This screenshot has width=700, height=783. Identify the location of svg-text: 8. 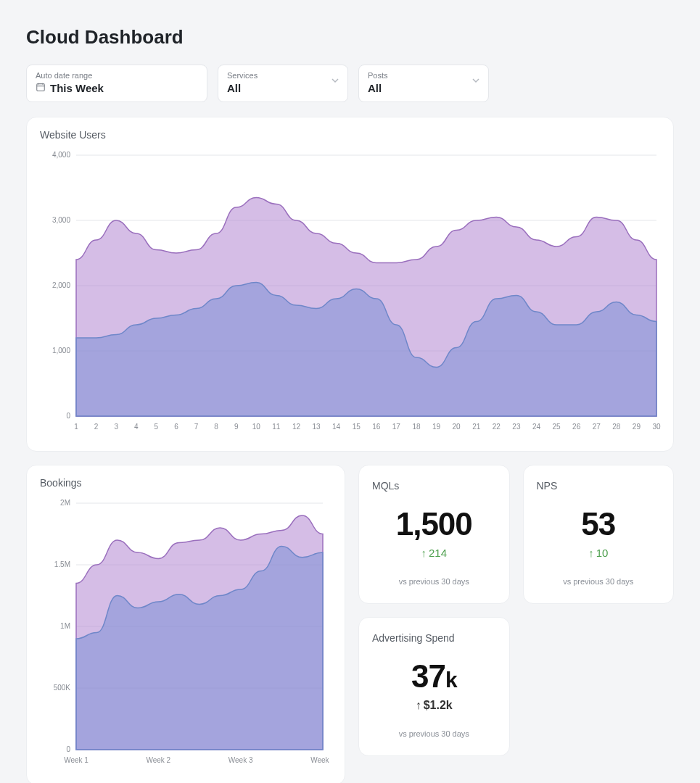
(216, 426).